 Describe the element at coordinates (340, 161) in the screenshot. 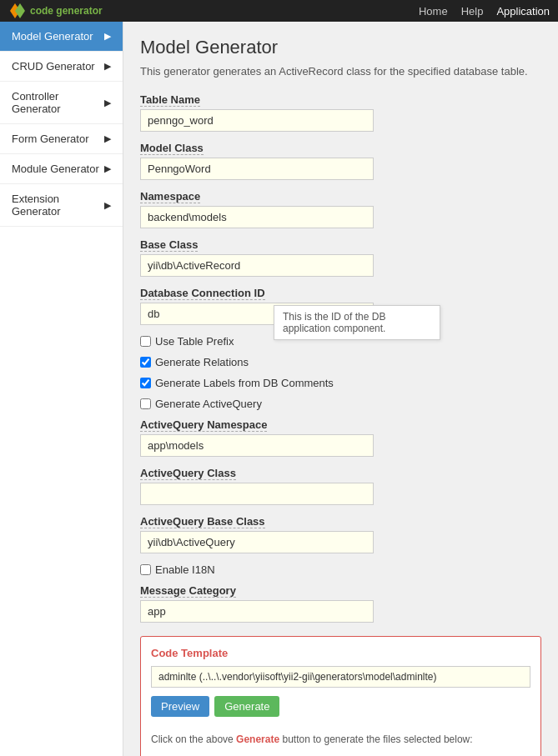

I see `model-class-group: Model Class` at that location.